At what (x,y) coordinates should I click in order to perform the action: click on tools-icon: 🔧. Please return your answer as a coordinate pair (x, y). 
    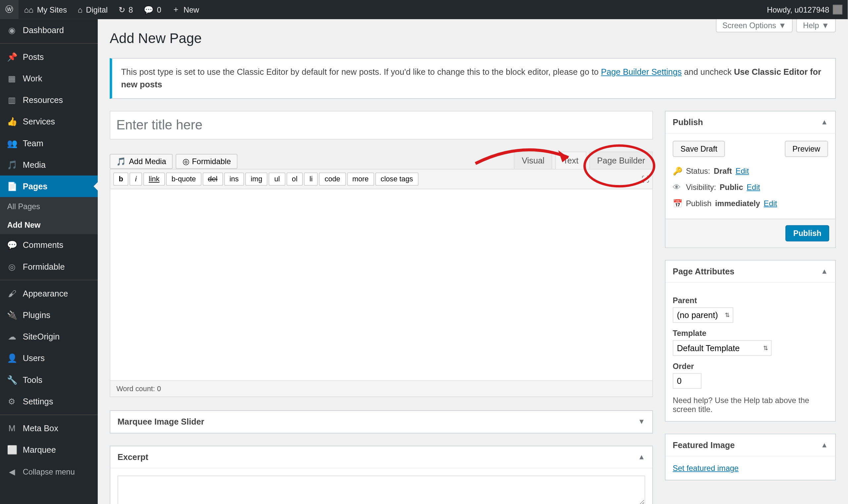
    Looking at the image, I should click on (12, 380).